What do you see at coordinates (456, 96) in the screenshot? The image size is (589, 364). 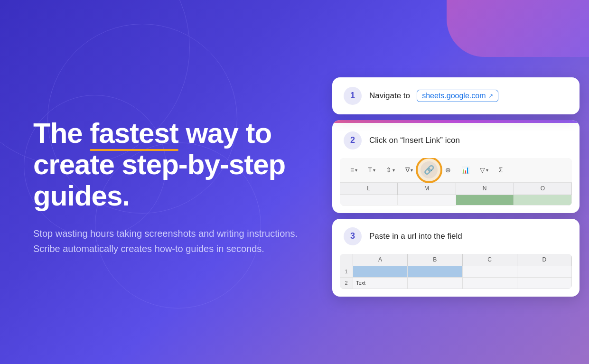 I see `step-1-header: 1 Navigate to sheets.google.com ↗` at bounding box center [456, 96].